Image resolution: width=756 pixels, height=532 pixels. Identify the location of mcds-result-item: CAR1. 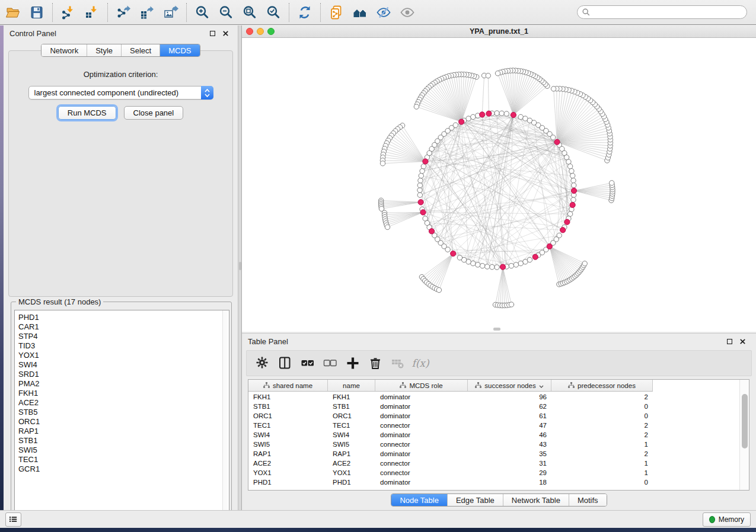
(123, 327).